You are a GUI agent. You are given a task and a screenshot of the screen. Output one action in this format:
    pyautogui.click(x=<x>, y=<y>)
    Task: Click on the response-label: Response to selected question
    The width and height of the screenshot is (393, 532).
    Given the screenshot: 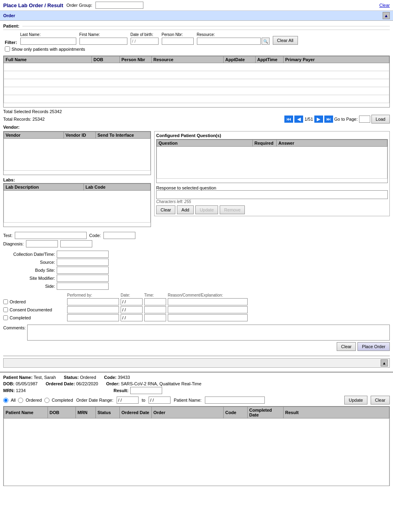 What is the action you would take?
    pyautogui.click(x=272, y=188)
    